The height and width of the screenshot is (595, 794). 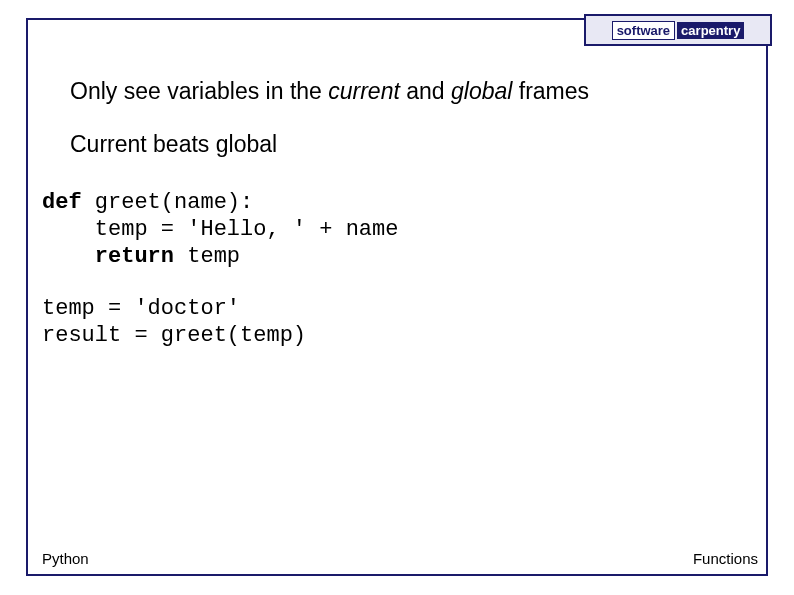 I want to click on footer-right: Functions, so click(x=726, y=558).